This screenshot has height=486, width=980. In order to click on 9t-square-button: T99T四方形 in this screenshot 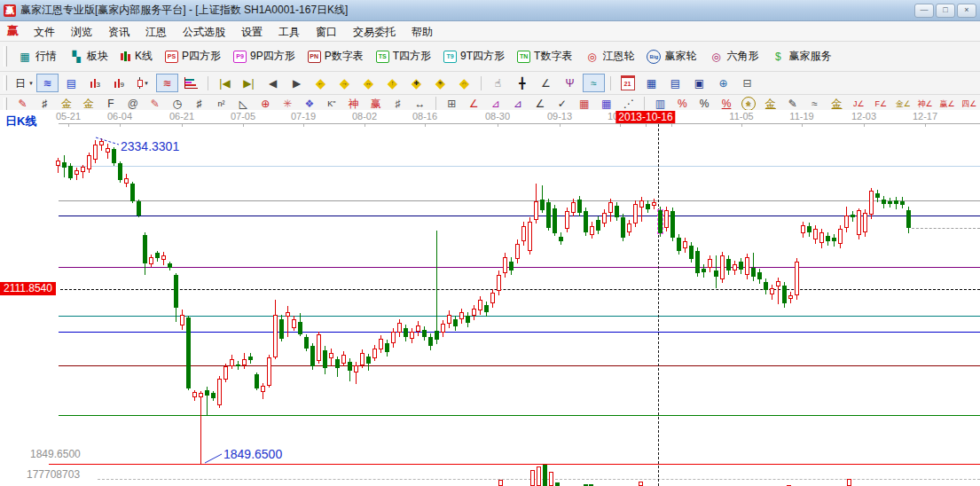, I will do `click(474, 57)`.